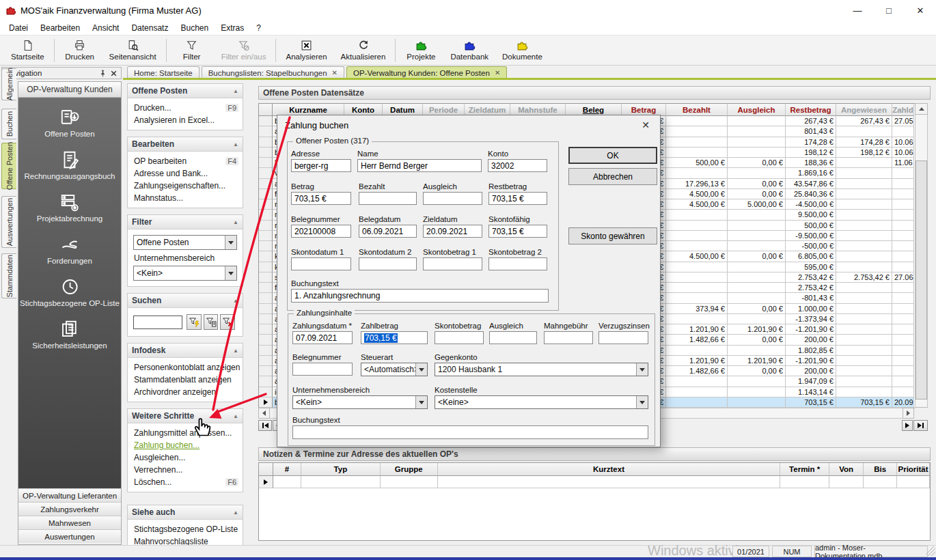 The height and width of the screenshot is (560, 936). I want to click on ausgleich2-field, so click(513, 337).